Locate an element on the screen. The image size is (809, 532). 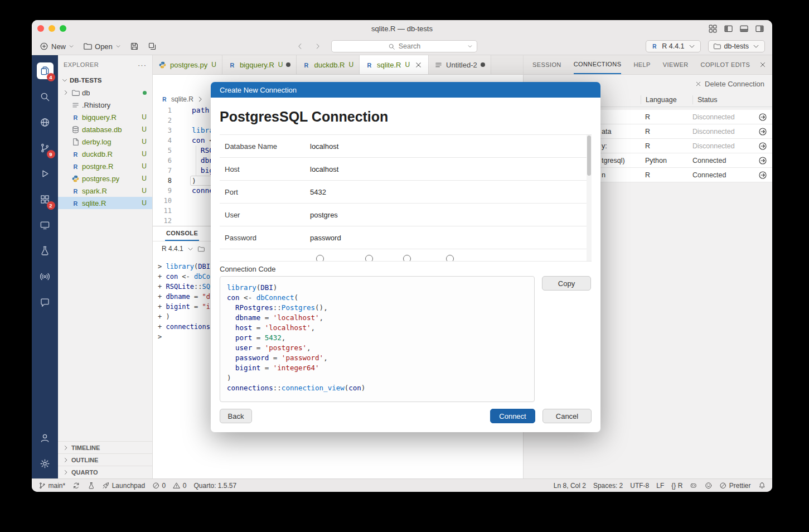
cancel-button: Cancel is located at coordinates (567, 416).